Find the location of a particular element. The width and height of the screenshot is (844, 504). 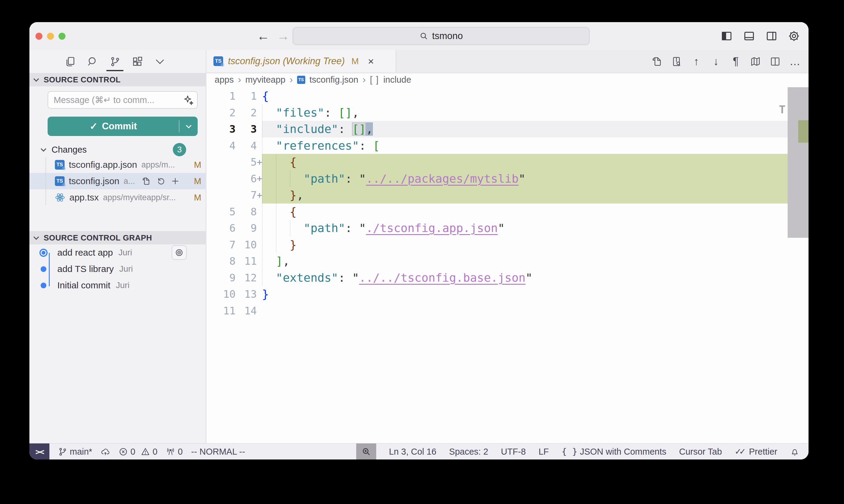

code-line: 44 "references": [ is located at coordinates (508, 146).